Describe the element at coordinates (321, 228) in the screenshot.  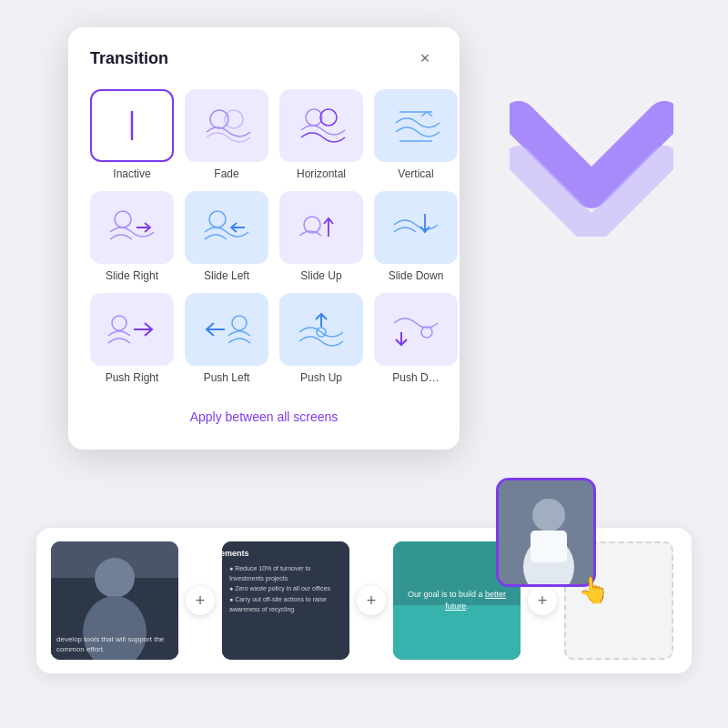
I see `transition-icon-slide-up` at that location.